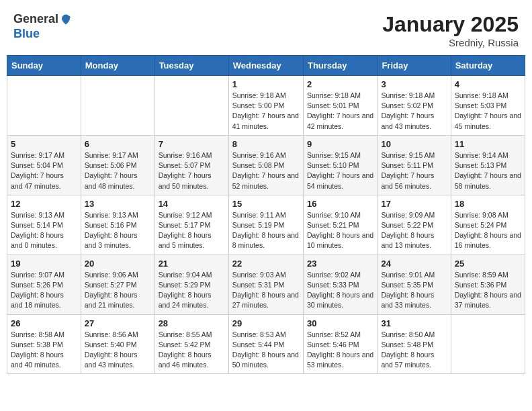 The image size is (532, 411). Describe the element at coordinates (266, 231) in the screenshot. I see `day-info: Sunrise: 9:11 AMSunset: 5:19 PMDaylight:…` at that location.